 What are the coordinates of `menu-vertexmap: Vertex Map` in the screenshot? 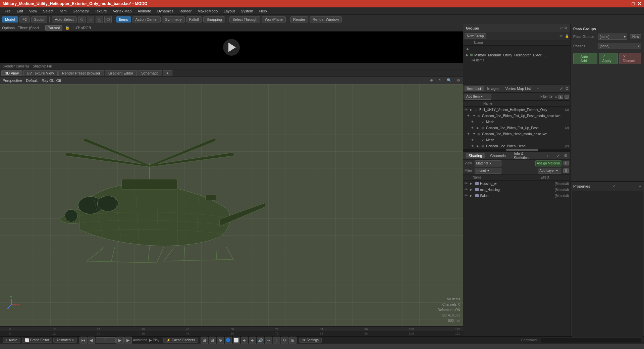 It's located at (122, 11).